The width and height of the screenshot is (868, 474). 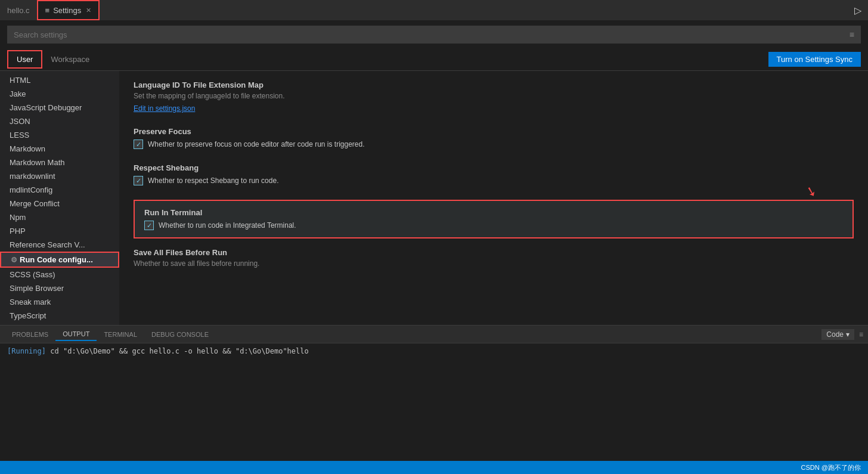 What do you see at coordinates (165, 109) in the screenshot?
I see `edit-settings-json-link: Edit in settings.json` at bounding box center [165, 109].